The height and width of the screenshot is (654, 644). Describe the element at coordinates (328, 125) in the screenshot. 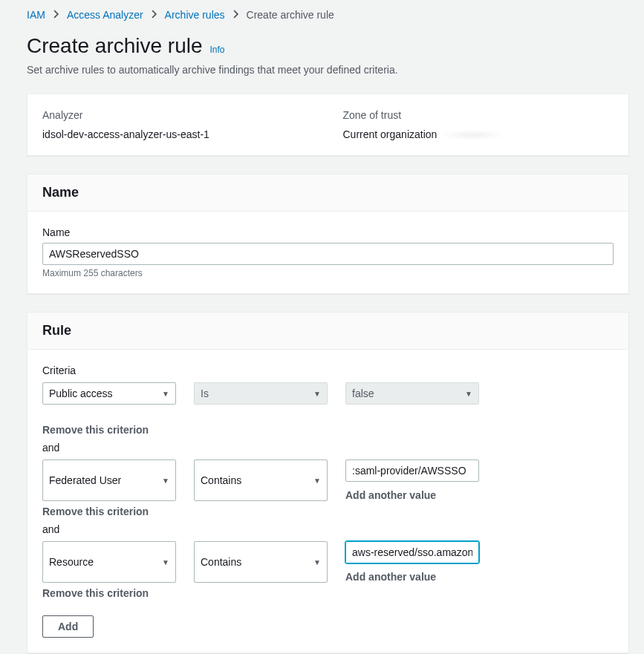

I see `analyzer-panel: Analyzer idsol-dev-access-analyzer-us-ea…` at that location.